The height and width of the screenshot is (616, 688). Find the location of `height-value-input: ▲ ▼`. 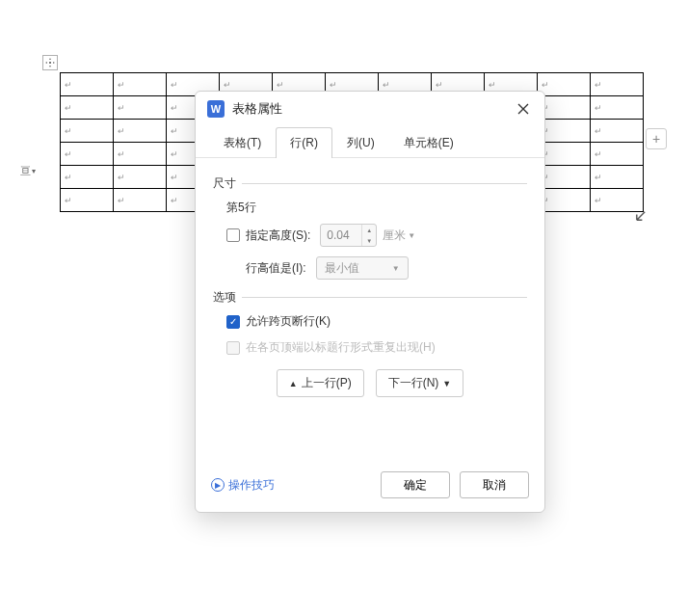

height-value-input: ▲ ▼ is located at coordinates (349, 235).